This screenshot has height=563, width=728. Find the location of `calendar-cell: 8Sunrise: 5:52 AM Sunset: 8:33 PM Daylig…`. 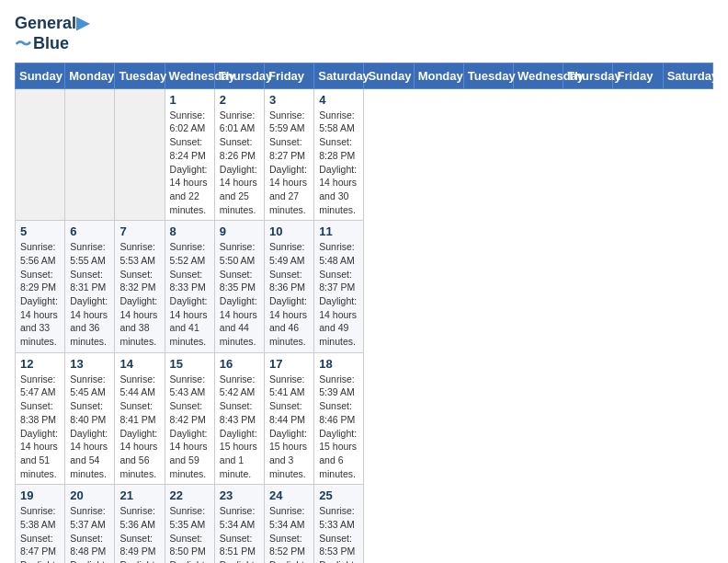

calendar-cell: 8Sunrise: 5:52 AM Sunset: 8:33 PM Daylig… is located at coordinates (189, 287).